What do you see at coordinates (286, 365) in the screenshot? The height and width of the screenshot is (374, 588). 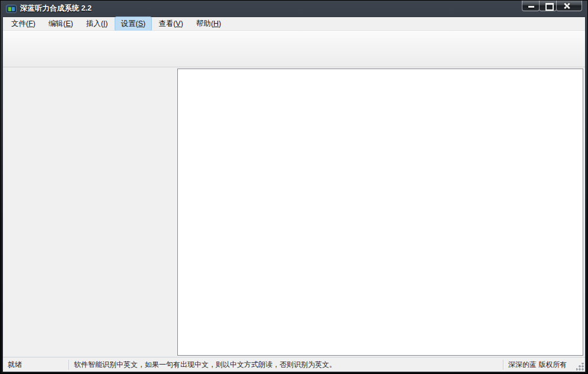 I see `status-hint: 软件智能识别中英文，如果一句有出现中文，则以中文方式朗读，否则识别为英文。` at bounding box center [286, 365].